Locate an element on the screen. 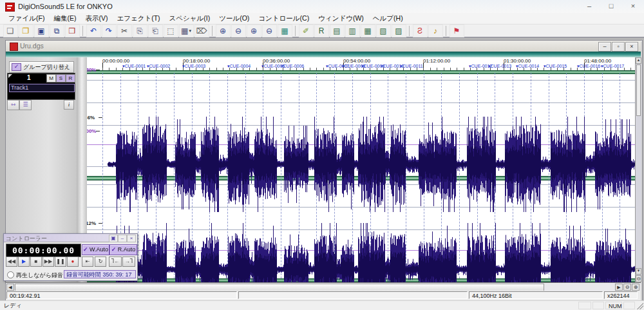 Image resolution: width=644 pixels, height=310 pixels. view-list-icon: ▦ is located at coordinates (368, 31).